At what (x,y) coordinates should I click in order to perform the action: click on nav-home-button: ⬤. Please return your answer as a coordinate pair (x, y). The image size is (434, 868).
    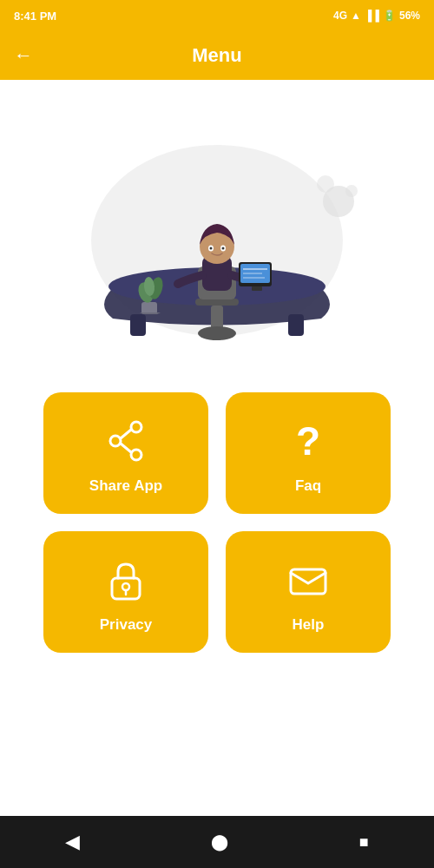
    Looking at the image, I should click on (220, 842).